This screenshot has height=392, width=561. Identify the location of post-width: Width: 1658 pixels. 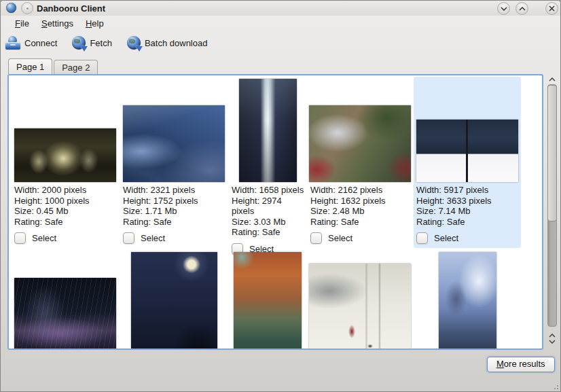
(269, 190).